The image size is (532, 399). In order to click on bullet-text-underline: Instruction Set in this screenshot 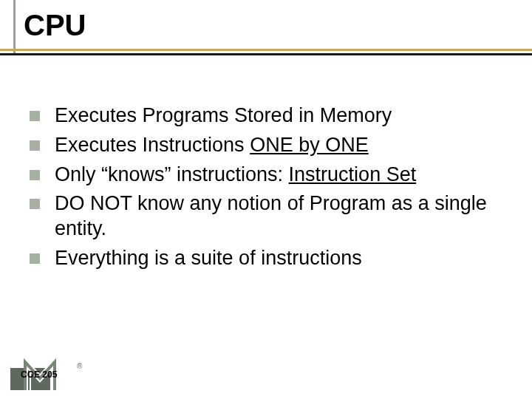, I will do `click(353, 174)`.